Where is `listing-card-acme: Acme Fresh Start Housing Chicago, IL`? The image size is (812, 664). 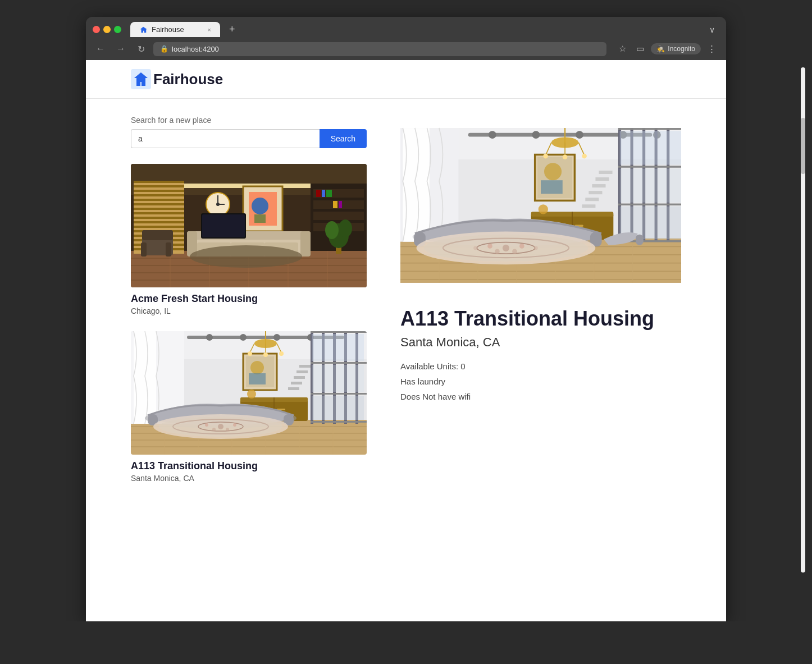
listing-card-acme: Acme Fresh Start Housing Chicago, IL is located at coordinates (249, 240).